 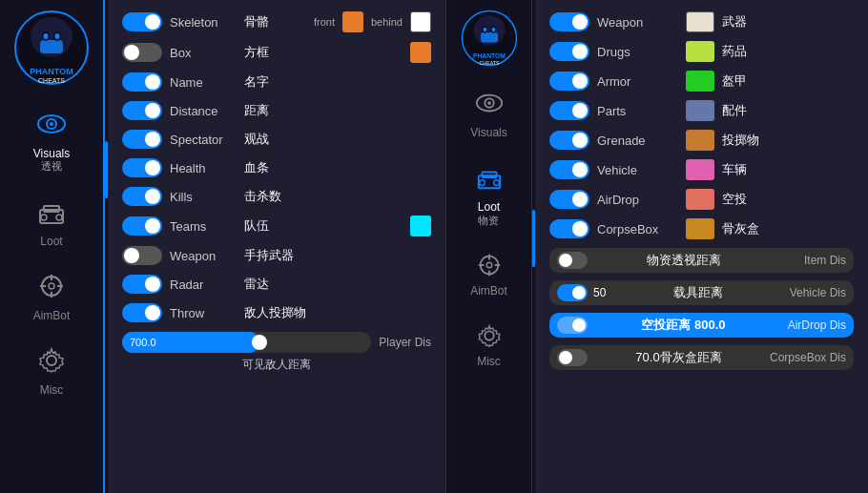 I want to click on spectator-toggle, so click(x=142, y=139).